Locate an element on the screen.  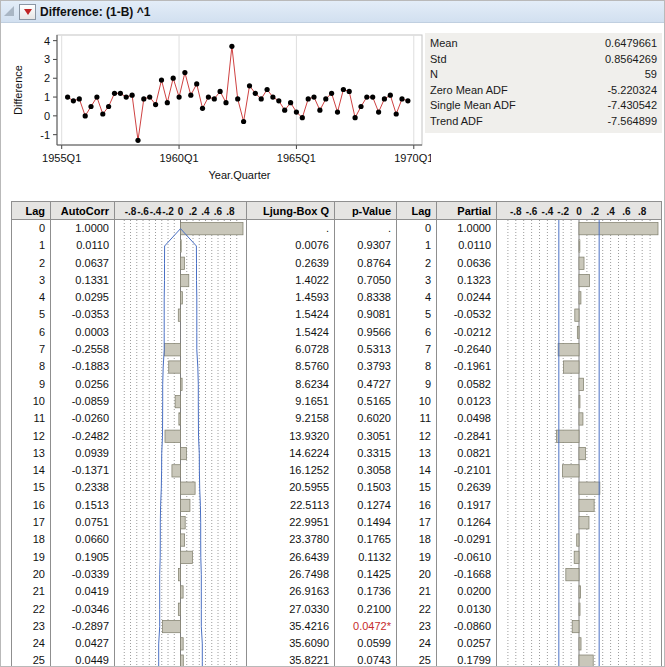
svg-text: -.4 is located at coordinates (548, 212).